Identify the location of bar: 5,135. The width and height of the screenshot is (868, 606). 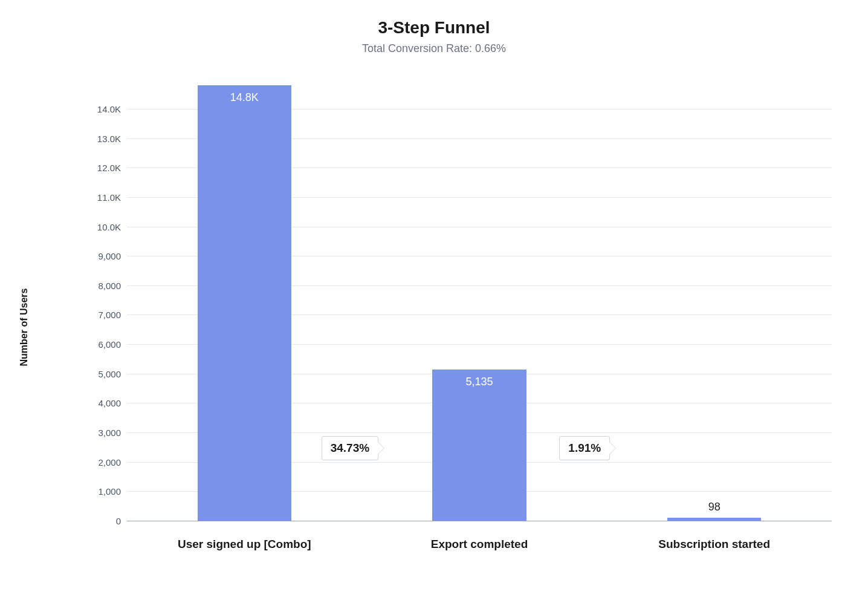
(479, 445).